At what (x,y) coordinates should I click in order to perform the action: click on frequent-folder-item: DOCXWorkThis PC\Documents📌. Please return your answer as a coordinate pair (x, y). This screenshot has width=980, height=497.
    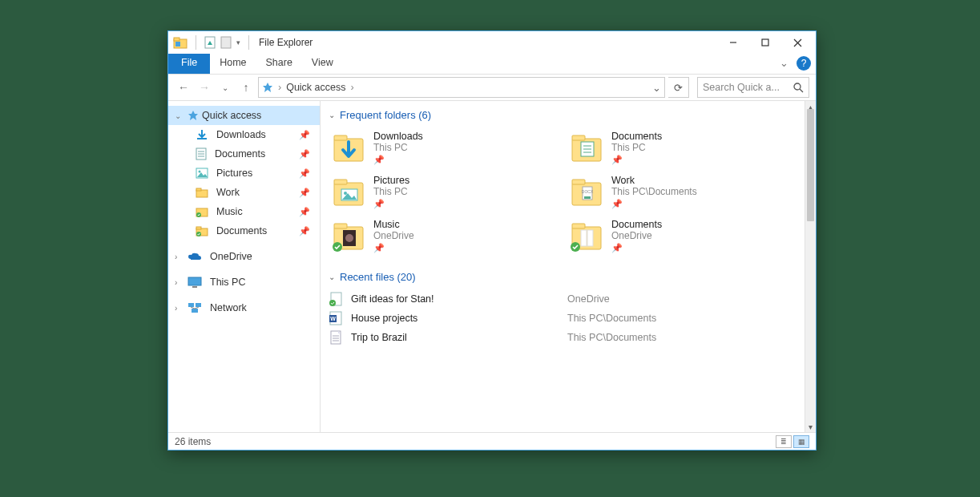
    Looking at the image, I should click on (681, 192).